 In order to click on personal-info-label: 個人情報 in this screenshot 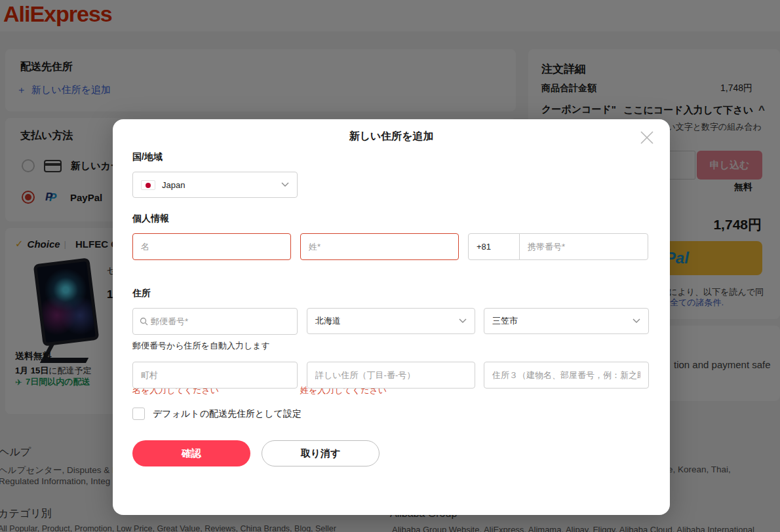, I will do `click(151, 219)`.